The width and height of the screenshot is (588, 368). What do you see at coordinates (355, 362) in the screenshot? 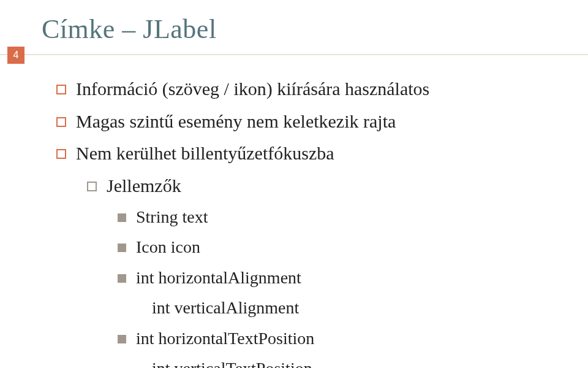
I see `bullet-continuation: int verticalTextPosition` at bounding box center [355, 362].